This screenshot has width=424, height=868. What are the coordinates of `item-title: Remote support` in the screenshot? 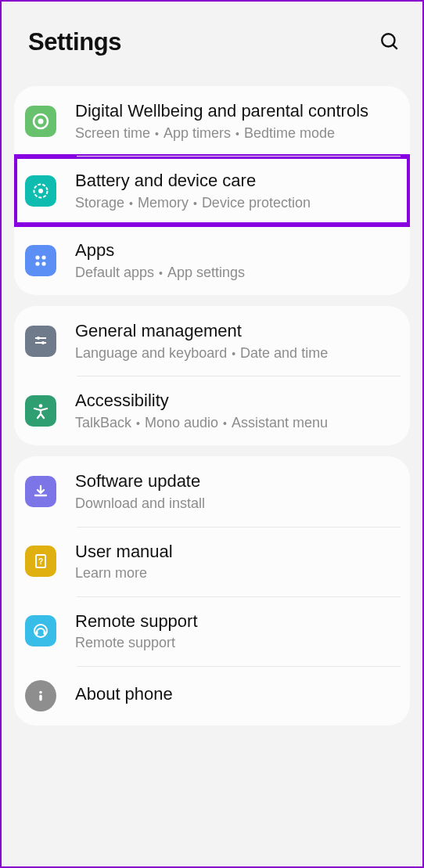 It's located at (237, 621).